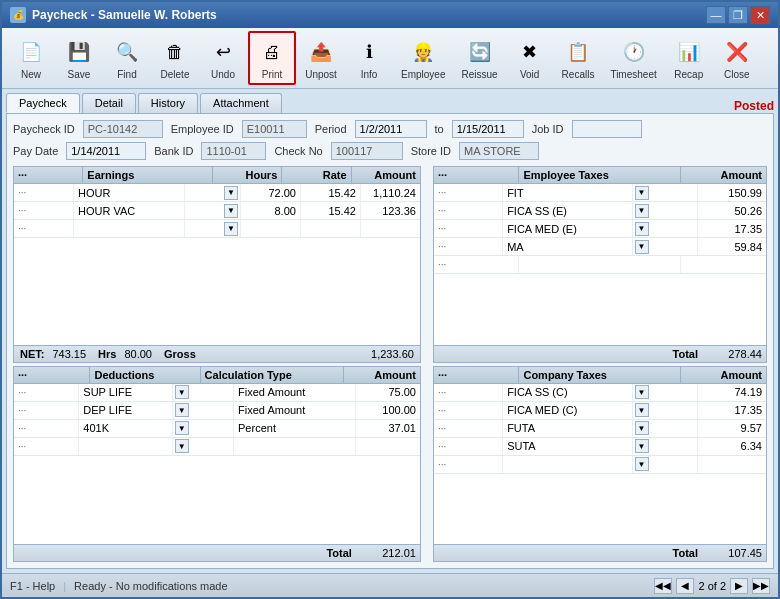 The image size is (780, 599). Describe the element at coordinates (106, 151) in the screenshot. I see `pay-date-input` at that location.